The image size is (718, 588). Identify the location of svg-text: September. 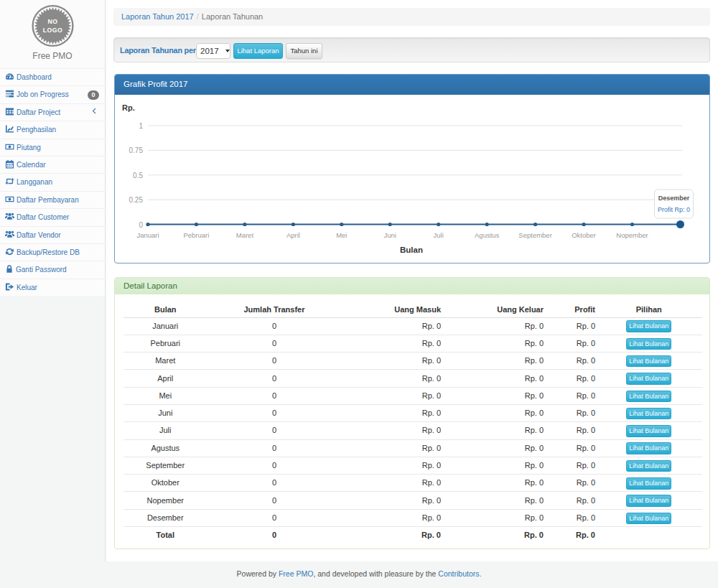
(535, 235).